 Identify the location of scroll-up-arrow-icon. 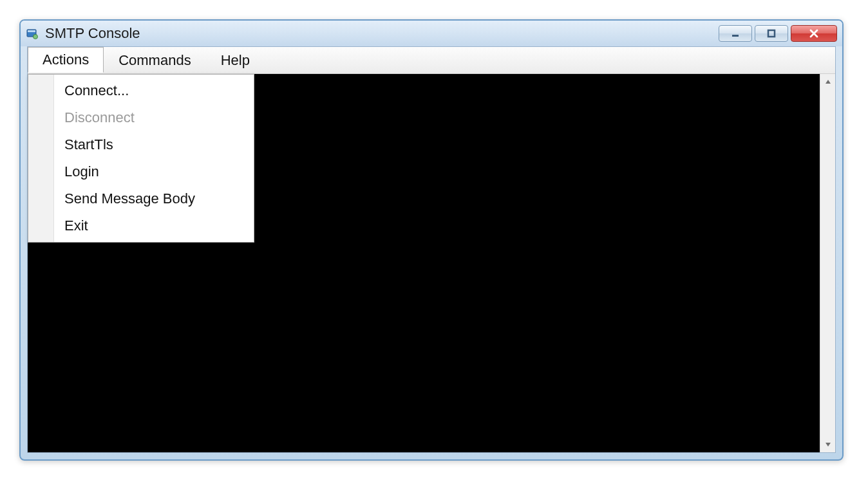
(828, 82).